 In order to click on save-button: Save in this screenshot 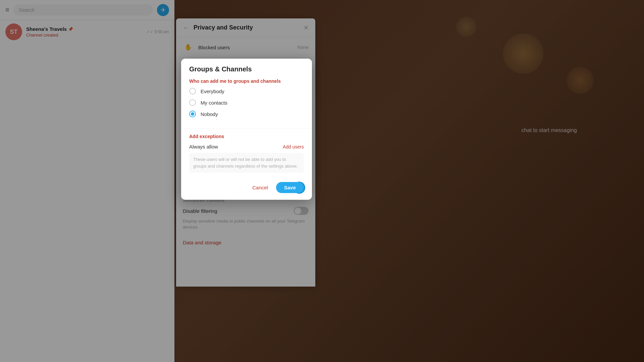, I will do `click(290, 188)`.